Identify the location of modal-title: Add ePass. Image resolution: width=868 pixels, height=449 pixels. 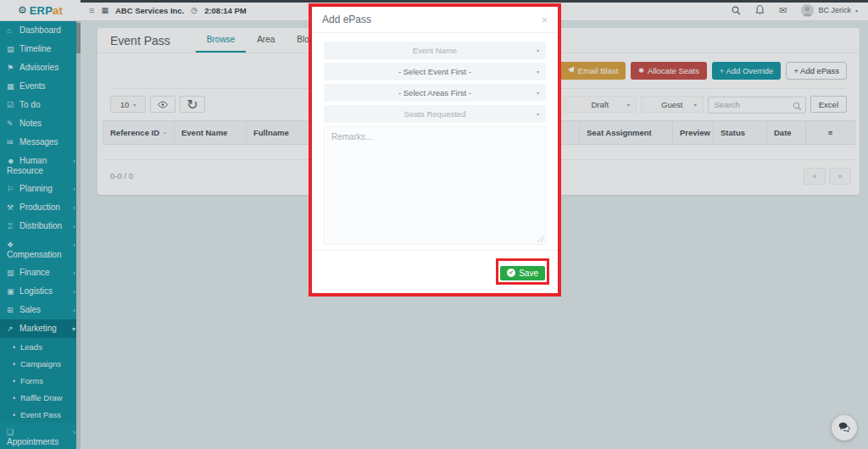
(347, 19).